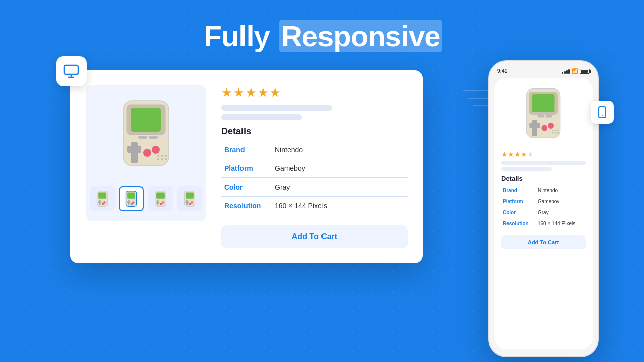  I want to click on phone-details-heading: Details, so click(543, 179).